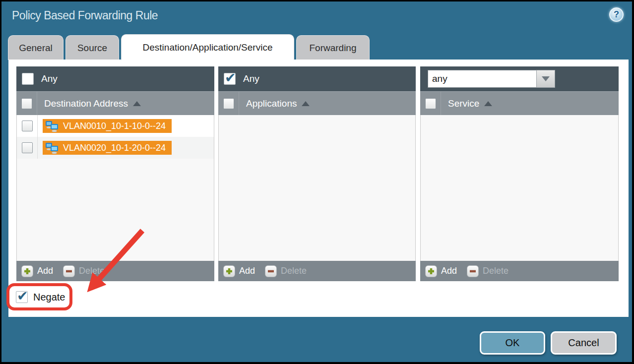 The image size is (634, 364). Describe the element at coordinates (229, 104) in the screenshot. I see `applications-select-all-checkbox` at that location.